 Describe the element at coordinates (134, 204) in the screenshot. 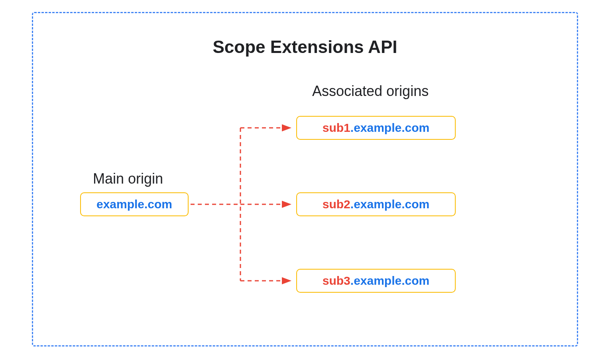

I see `main-origin-text: example.com` at that location.